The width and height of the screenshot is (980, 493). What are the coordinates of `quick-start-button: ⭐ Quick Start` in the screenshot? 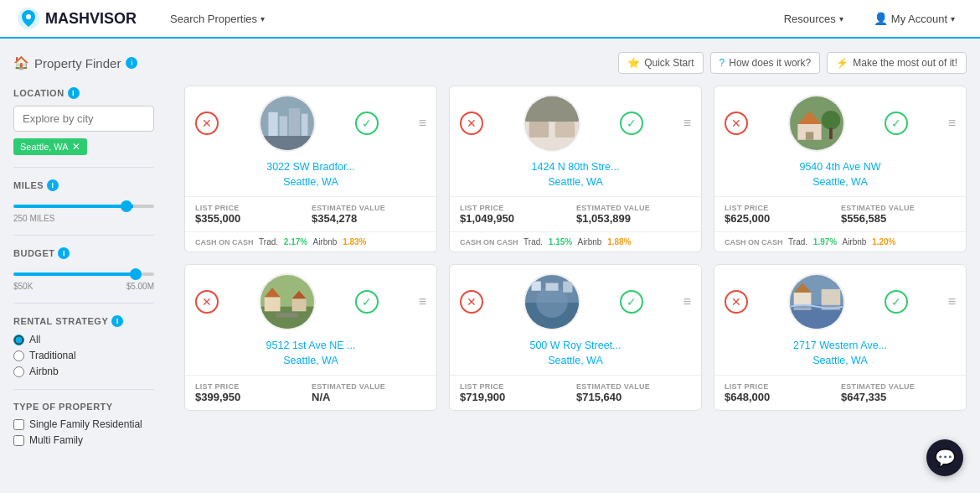 It's located at (660, 63).